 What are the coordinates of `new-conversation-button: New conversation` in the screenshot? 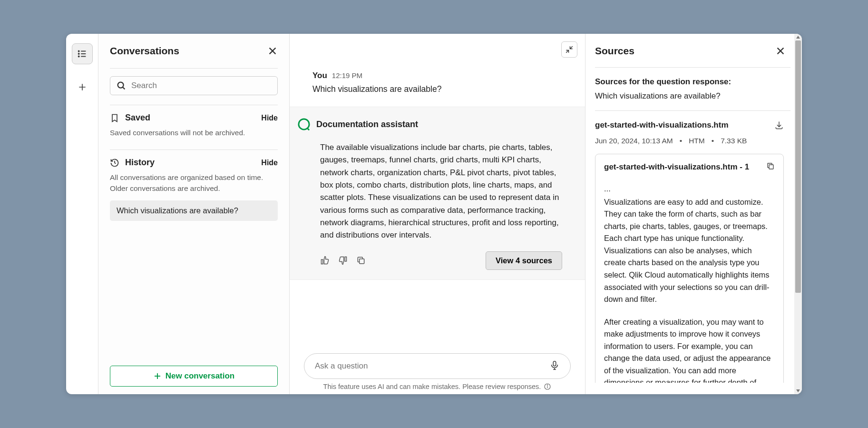 It's located at (194, 376).